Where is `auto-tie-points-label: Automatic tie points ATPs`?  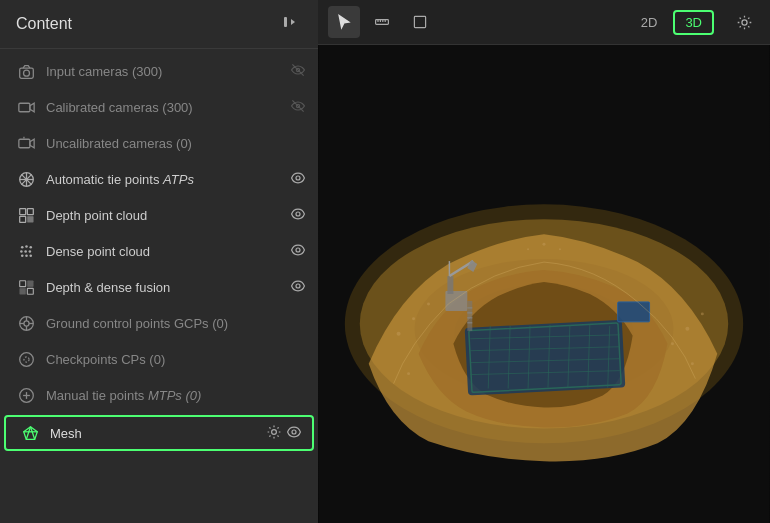 auto-tie-points-label: Automatic tie points ATPs is located at coordinates (165, 180).